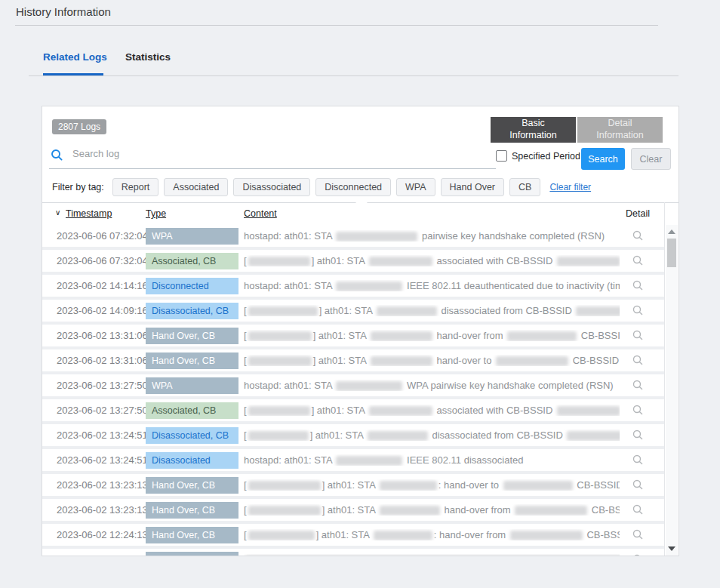  What do you see at coordinates (533, 130) in the screenshot?
I see `basic-information-button: Basic Information` at bounding box center [533, 130].